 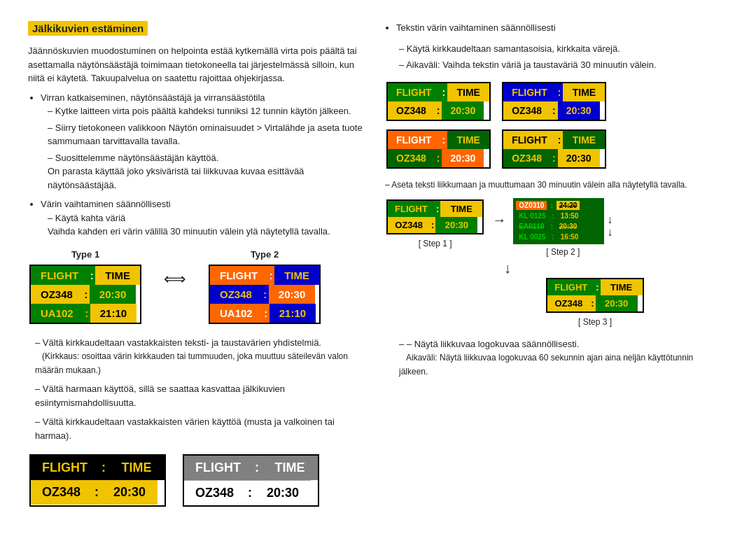 What do you see at coordinates (265, 255) in the screenshot?
I see `type2-label: Type 2` at bounding box center [265, 255].